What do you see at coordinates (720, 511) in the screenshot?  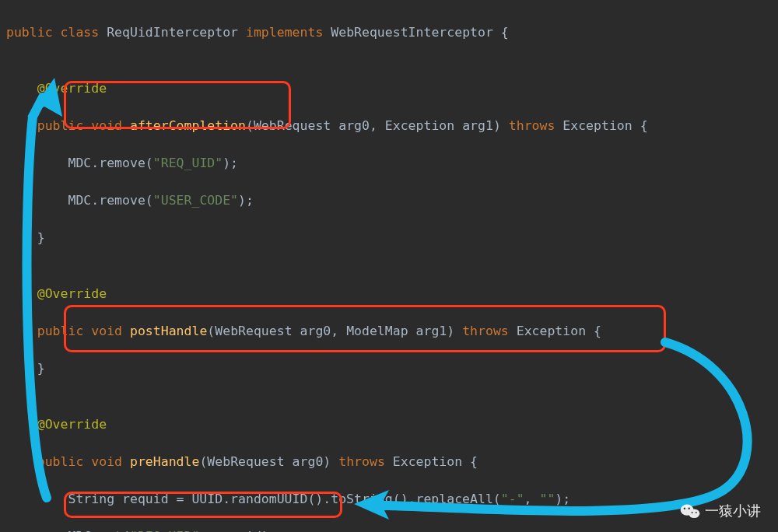 I see `watermark: 一猿小讲` at bounding box center [720, 511].